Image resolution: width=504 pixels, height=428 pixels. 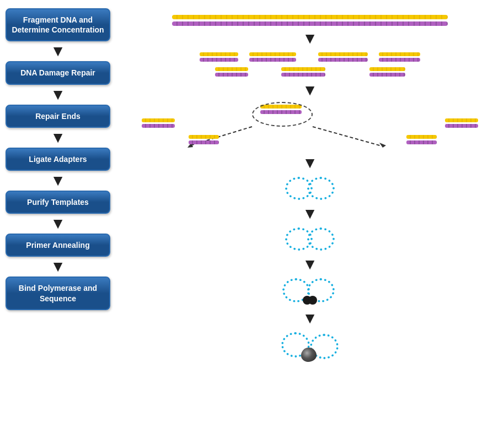 I want to click on arrow-2: ▼, so click(x=58, y=95).